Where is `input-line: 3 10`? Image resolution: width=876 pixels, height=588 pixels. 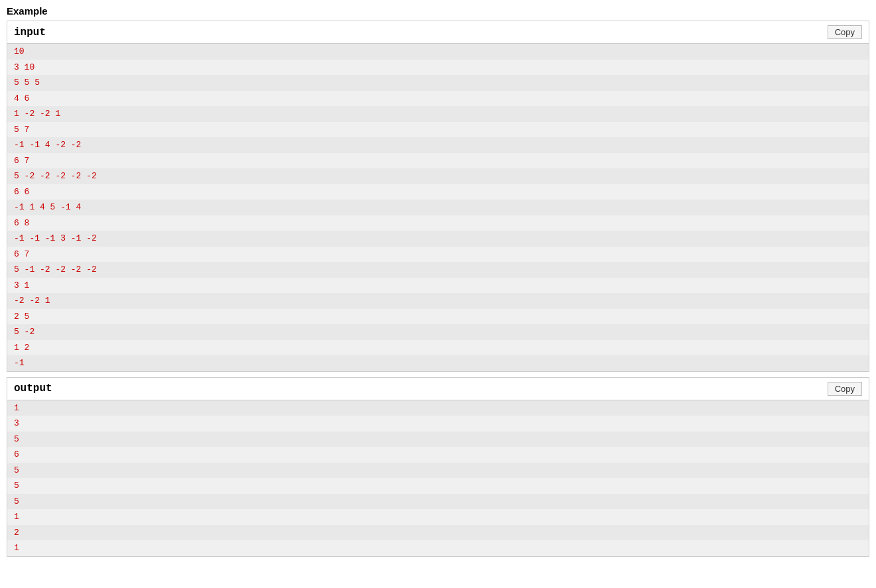
input-line: 3 10 is located at coordinates (438, 68).